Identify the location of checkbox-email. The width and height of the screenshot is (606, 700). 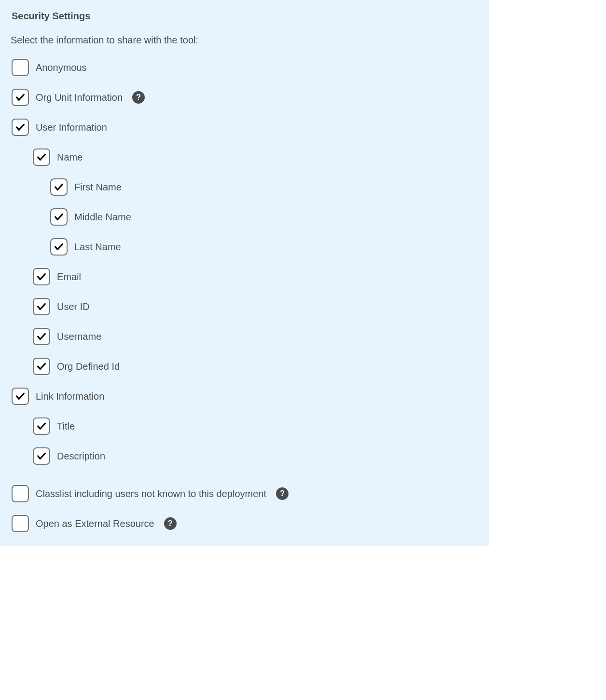
(41, 277).